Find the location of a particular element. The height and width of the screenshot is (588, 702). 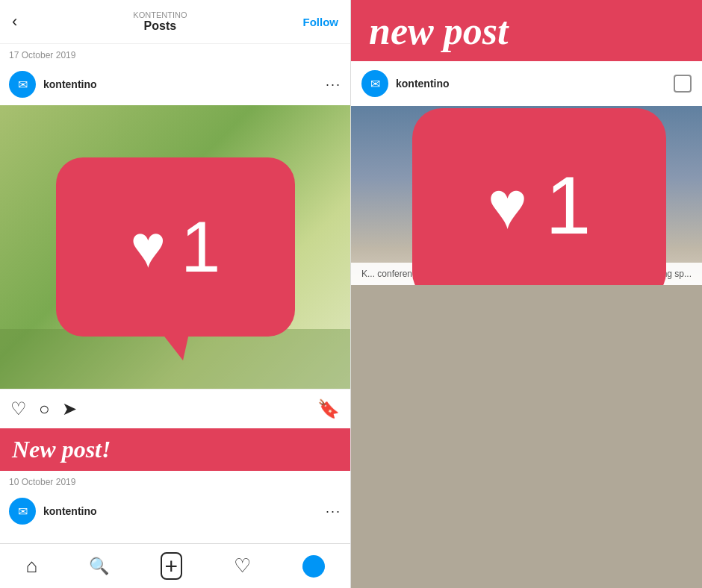

follow-button: Follow is located at coordinates (320, 22).